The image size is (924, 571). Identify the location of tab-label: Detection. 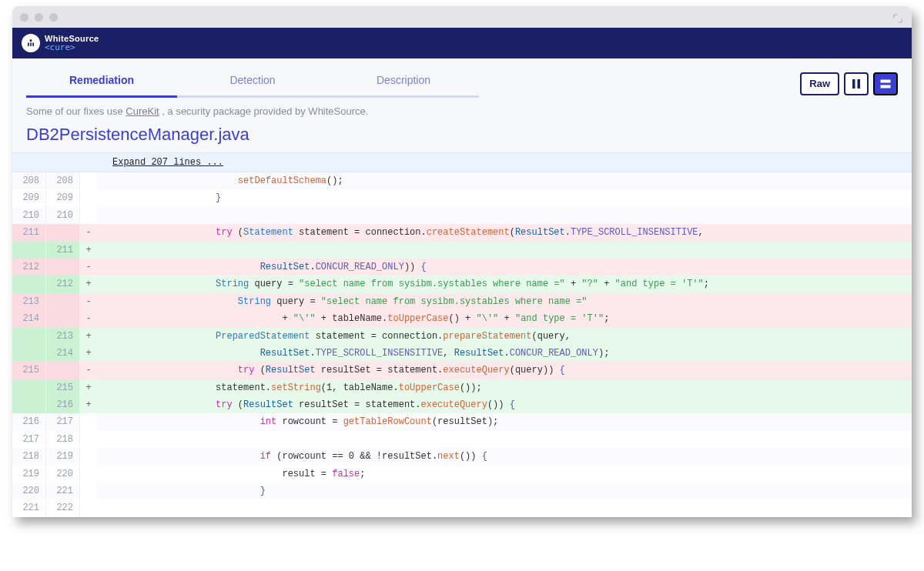
(253, 80).